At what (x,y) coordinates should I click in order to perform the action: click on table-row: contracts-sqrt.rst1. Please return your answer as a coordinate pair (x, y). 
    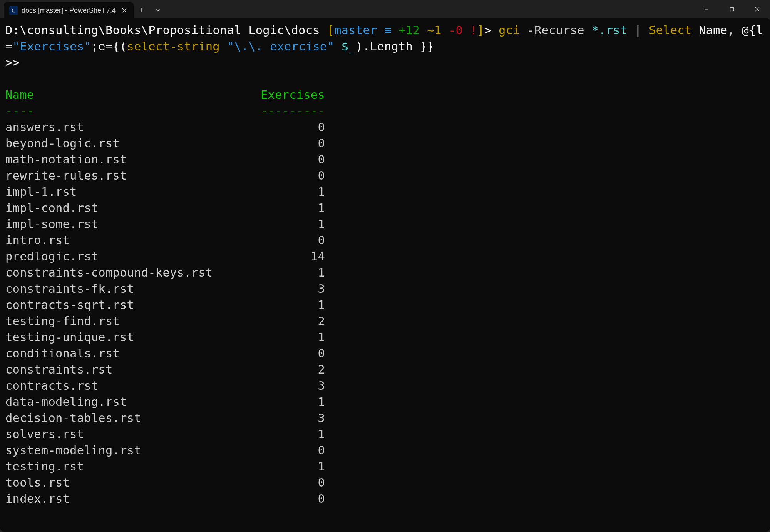
    Looking at the image, I should click on (385, 305).